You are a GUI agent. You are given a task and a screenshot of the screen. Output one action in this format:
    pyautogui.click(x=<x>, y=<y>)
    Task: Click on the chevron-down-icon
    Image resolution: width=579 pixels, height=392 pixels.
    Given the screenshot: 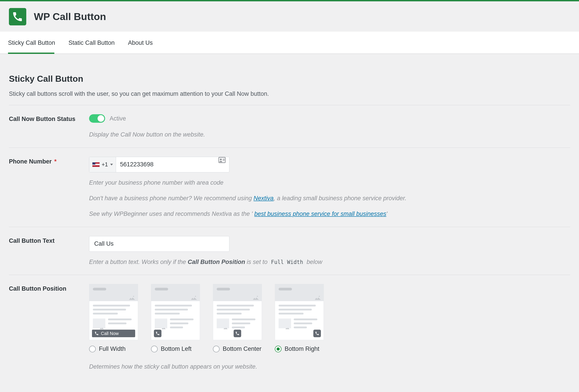 What is the action you would take?
    pyautogui.click(x=112, y=164)
    